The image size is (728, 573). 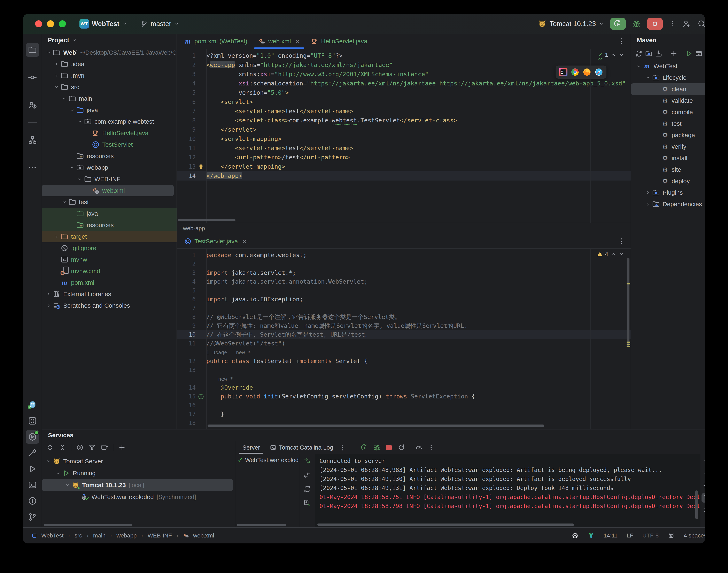 I want to click on line-ending: LF, so click(x=630, y=535).